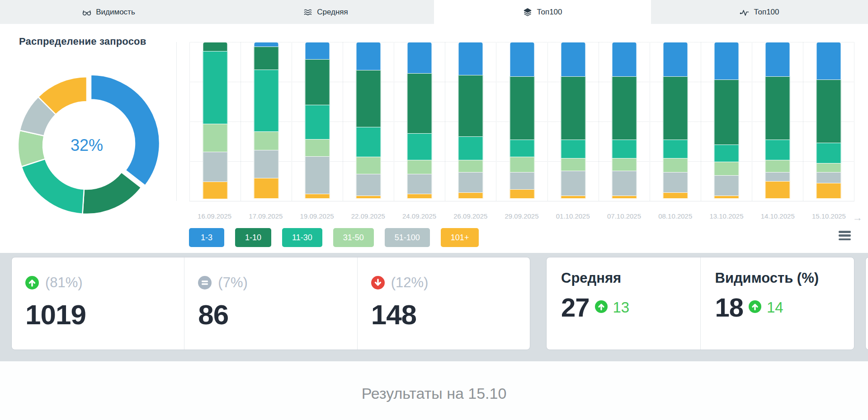 The width and height of the screenshot is (868, 420). Describe the element at coordinates (326, 12) in the screenshot. I see `tab-average: Средняя` at that location.